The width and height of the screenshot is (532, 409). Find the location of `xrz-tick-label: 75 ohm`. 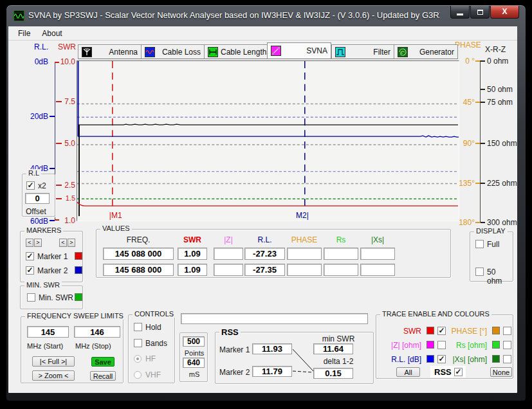

xrz-tick-label: 75 ohm is located at coordinates (500, 102).